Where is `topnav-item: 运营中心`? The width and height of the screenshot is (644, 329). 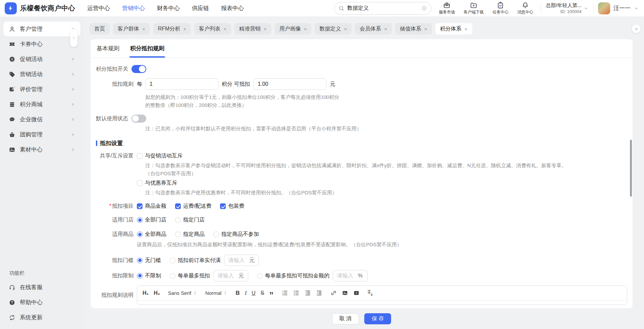 topnav-item: 运营中心 is located at coordinates (99, 8).